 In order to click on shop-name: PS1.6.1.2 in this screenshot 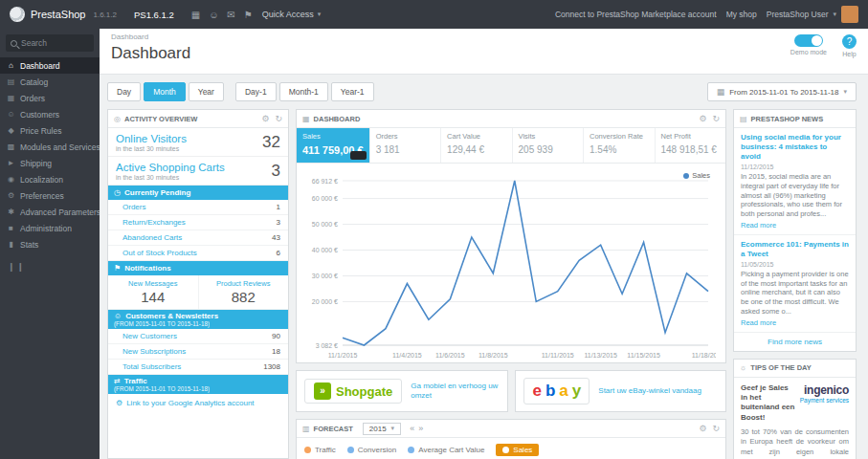, I will do `click(154, 15)`.